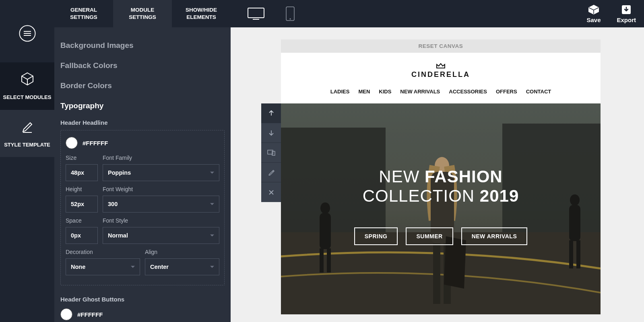 Image resolution: width=644 pixels, height=322 pixels. What do you see at coordinates (271, 153) in the screenshot?
I see `module-toolbar` at bounding box center [271, 153].